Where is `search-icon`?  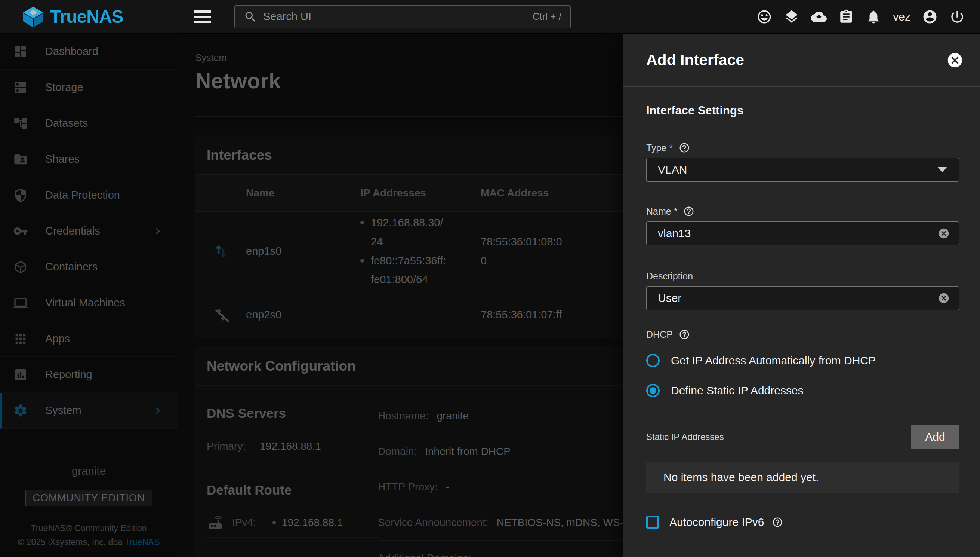 search-icon is located at coordinates (251, 17).